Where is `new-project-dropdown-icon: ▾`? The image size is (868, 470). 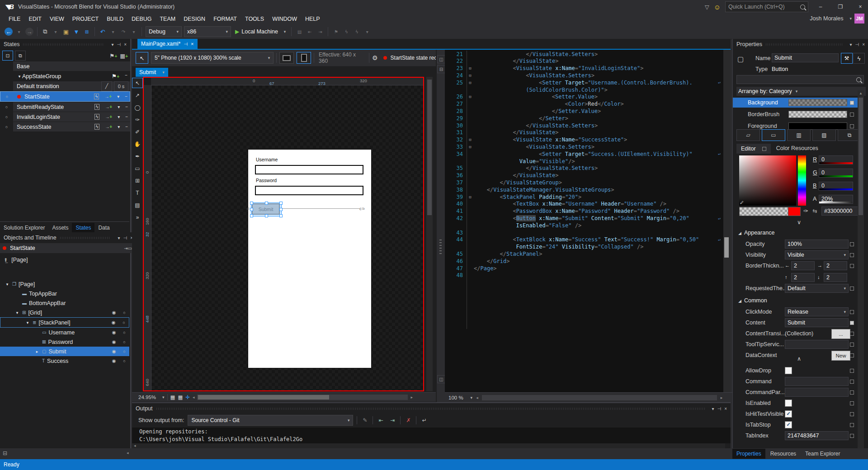 new-project-dropdown-icon: ▾ is located at coordinates (56, 32).